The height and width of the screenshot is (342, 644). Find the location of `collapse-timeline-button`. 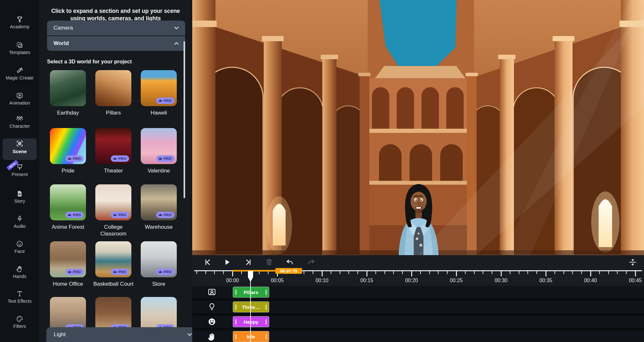

collapse-timeline-button is located at coordinates (633, 262).